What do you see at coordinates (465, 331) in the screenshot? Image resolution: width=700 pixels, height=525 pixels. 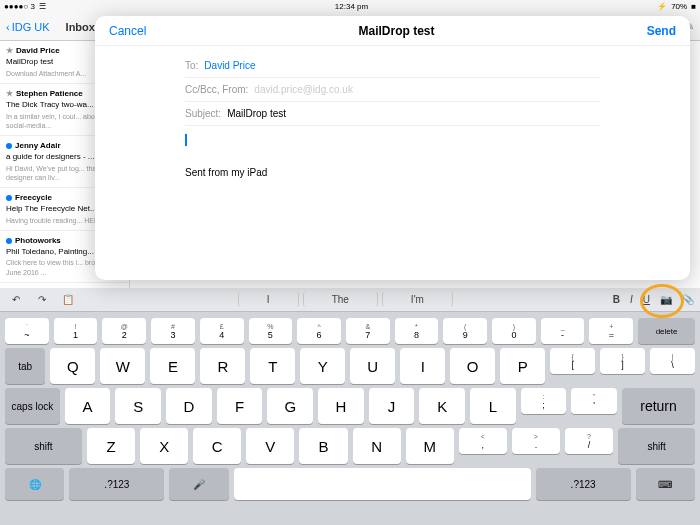 I see `key: (9` at bounding box center [465, 331].